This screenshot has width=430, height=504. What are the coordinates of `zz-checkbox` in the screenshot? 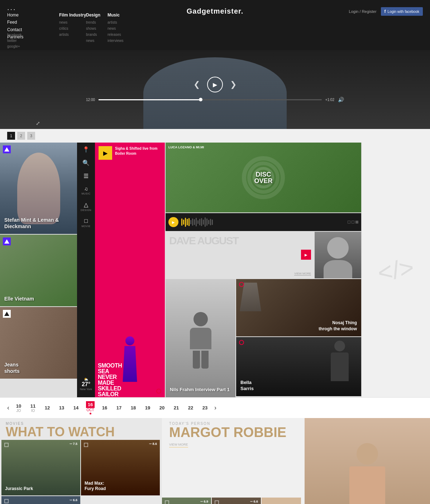 It's located at (167, 502).